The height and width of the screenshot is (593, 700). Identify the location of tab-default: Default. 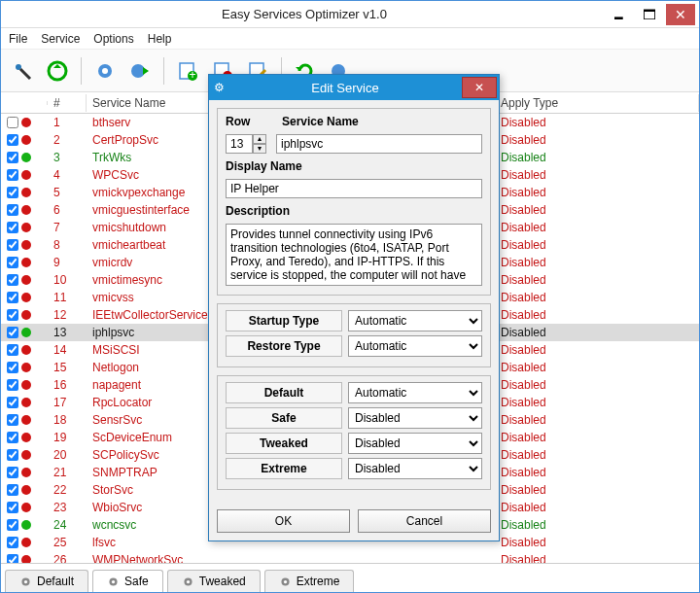
(47, 581).